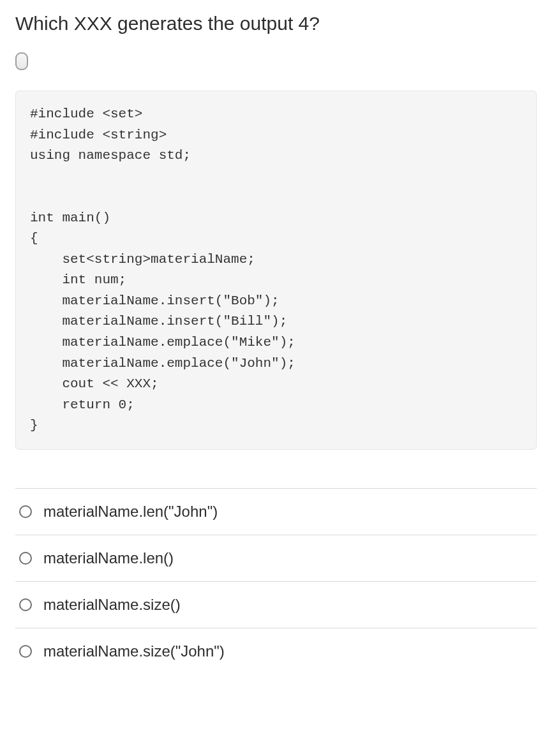  What do you see at coordinates (276, 512) in the screenshot?
I see `option-row: materialName.len("John")` at bounding box center [276, 512].